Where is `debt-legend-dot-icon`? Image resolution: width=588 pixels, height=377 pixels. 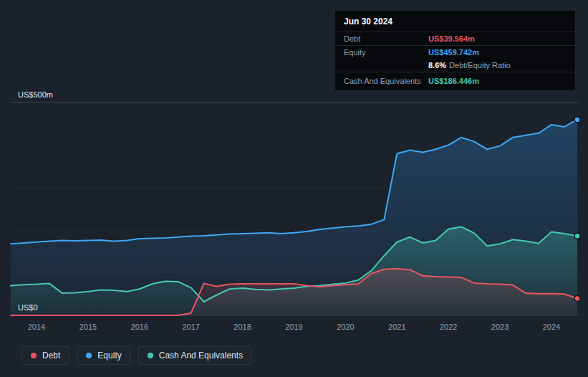 debt-legend-dot-icon is located at coordinates (34, 355).